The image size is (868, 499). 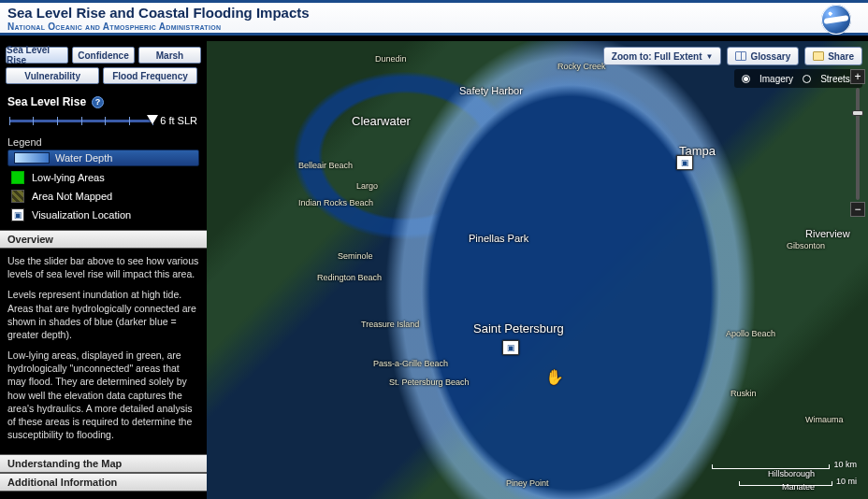 What do you see at coordinates (52, 76) in the screenshot?
I see `tab-vulnerability: Vulnerability` at bounding box center [52, 76].